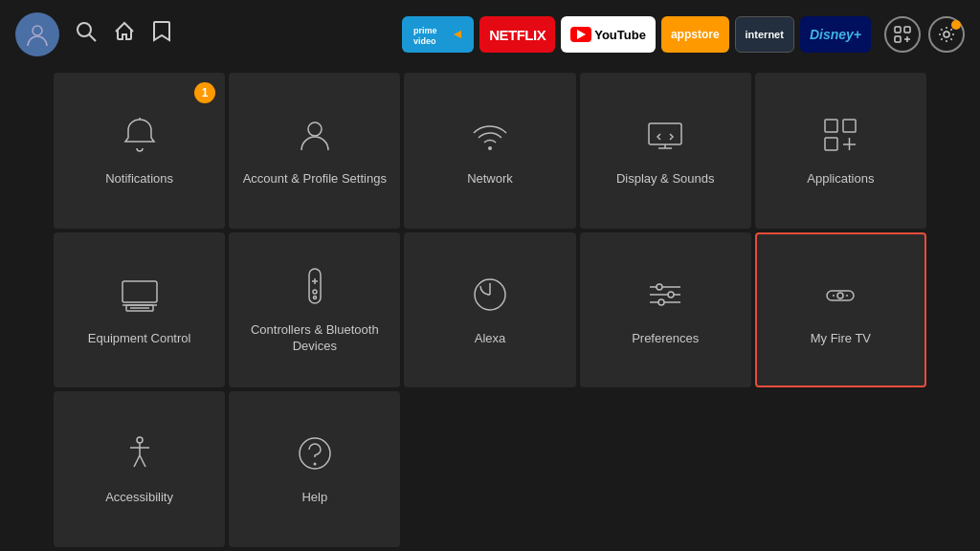  What do you see at coordinates (140, 151) in the screenshot?
I see `tile-notifications: 1 Notifications` at bounding box center [140, 151].